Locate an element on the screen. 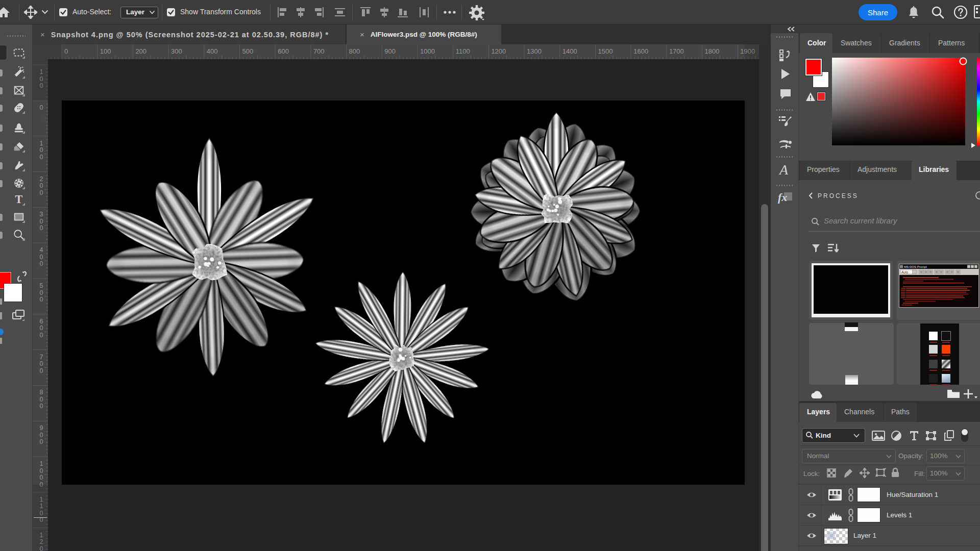  svg-text: 1200 is located at coordinates (498, 51).